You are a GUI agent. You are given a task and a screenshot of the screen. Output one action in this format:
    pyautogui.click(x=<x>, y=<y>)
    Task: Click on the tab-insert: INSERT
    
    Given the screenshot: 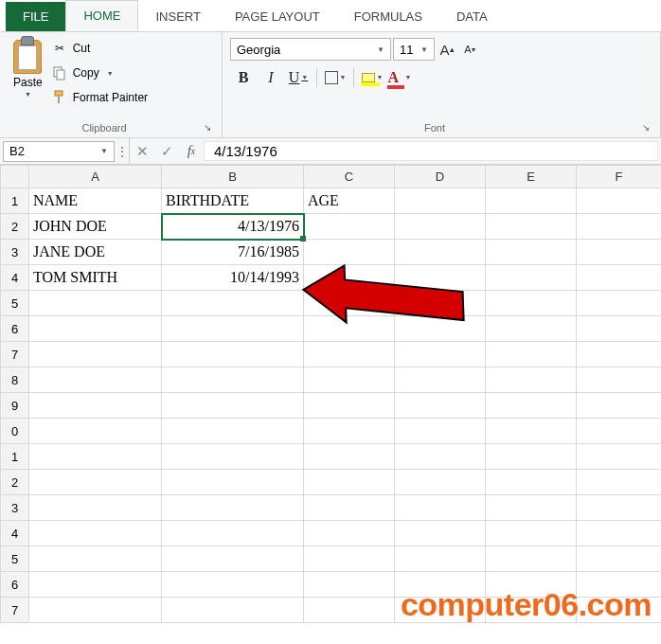 What is the action you would take?
    pyautogui.click(x=178, y=17)
    